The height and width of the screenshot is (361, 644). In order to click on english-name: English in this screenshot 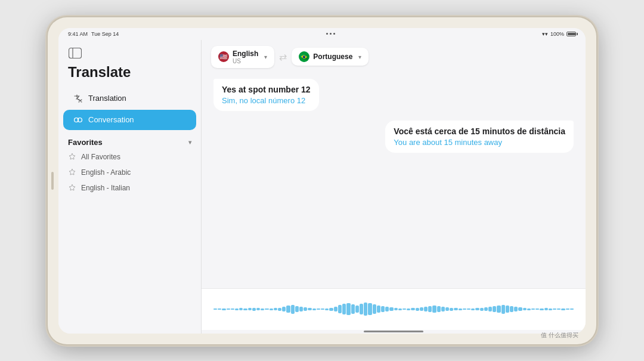, I will do `click(246, 54)`.